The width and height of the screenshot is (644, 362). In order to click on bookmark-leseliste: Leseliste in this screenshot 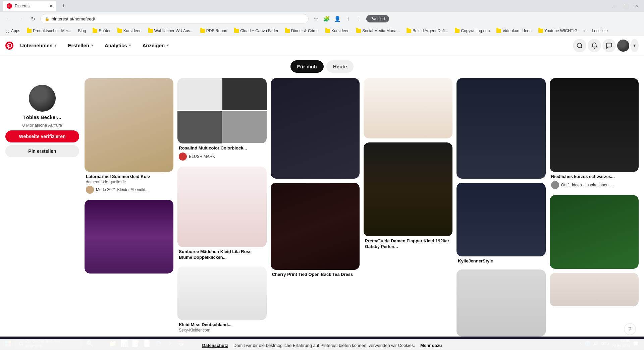, I will do `click(600, 31)`.